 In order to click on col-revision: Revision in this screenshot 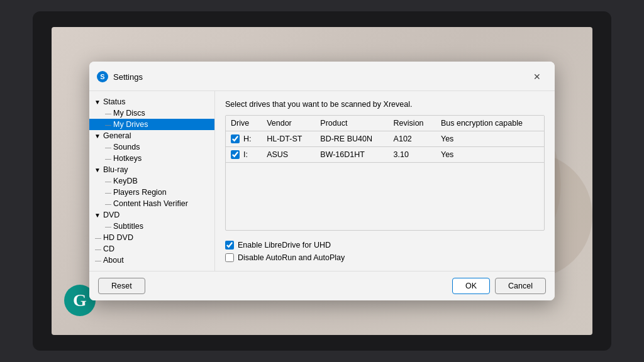, I will do `click(413, 123)`.